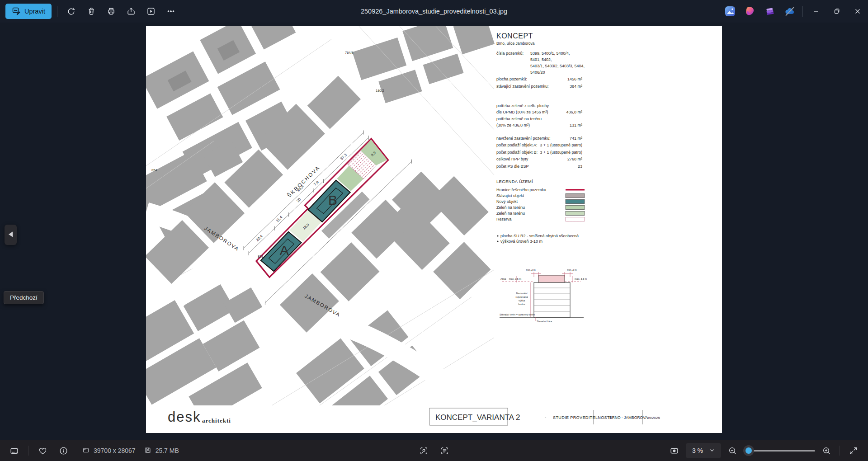 Image resolution: width=868 pixels, height=461 pixels. Describe the element at coordinates (434, 451) in the screenshot. I see `bottom-toolbar: 39700 x 28067 25.7 MB` at that location.